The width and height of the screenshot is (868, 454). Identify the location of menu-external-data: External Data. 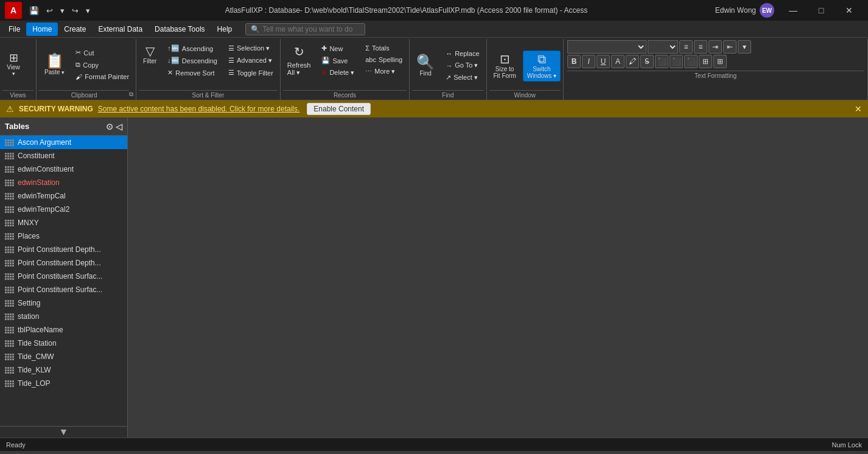
(121, 29).